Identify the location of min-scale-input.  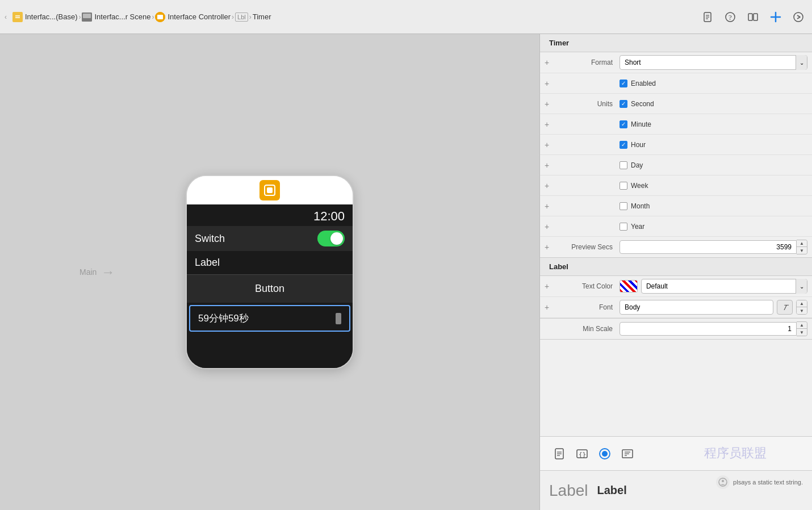
(708, 329).